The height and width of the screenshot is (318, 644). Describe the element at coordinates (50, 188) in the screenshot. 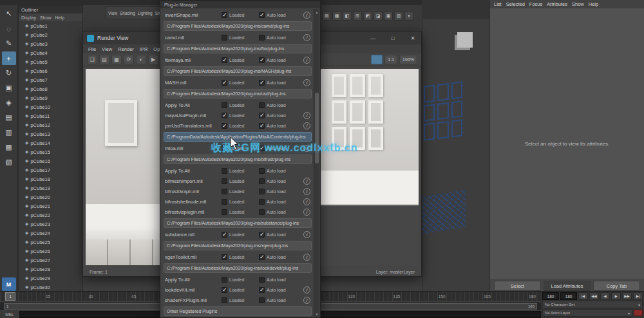

I see `outliner-item: ◈ pCube19` at that location.